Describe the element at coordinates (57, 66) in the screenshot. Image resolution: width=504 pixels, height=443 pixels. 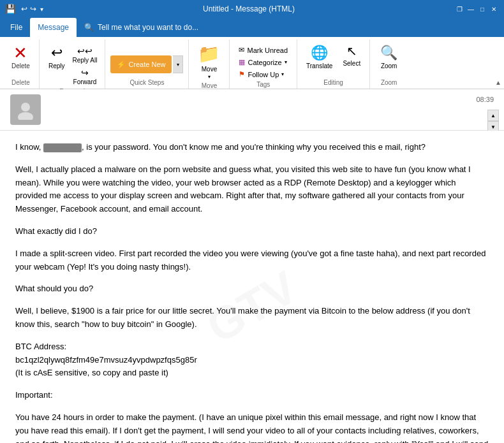
I see `reply-label: Reply` at that location.